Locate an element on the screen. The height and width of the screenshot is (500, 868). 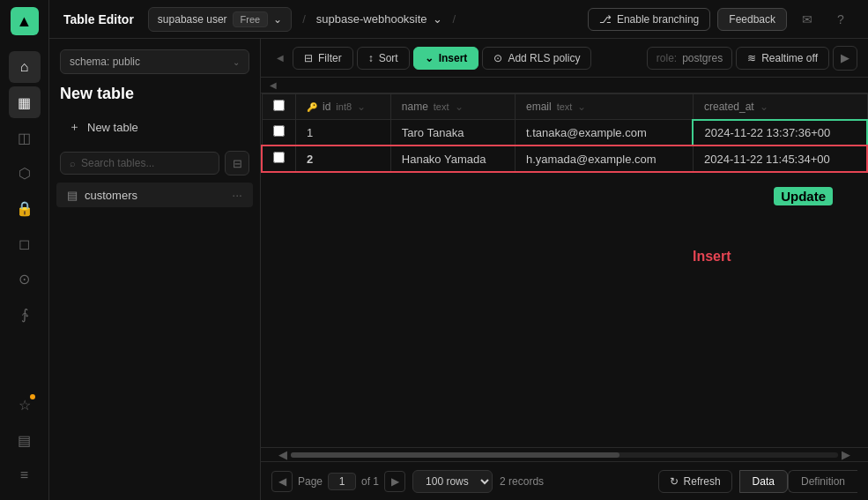
table-name-customers: customers is located at coordinates (111, 196).